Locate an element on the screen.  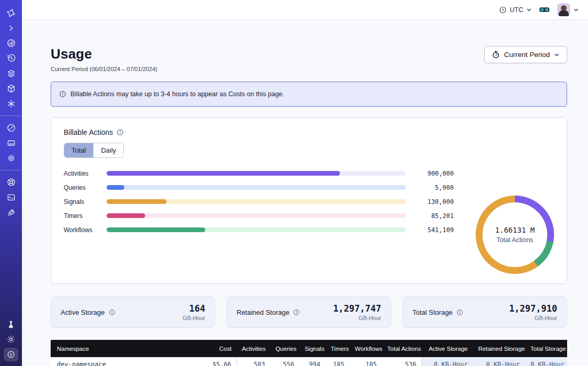
bar-label: Workflows is located at coordinates (85, 230).